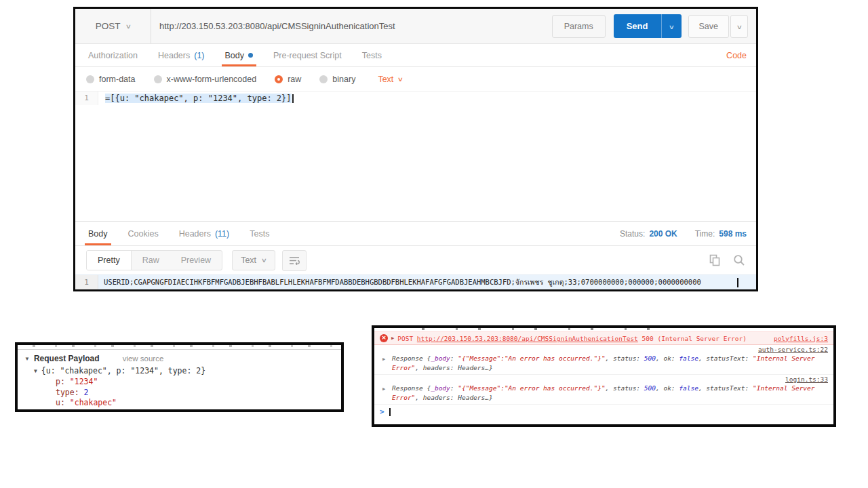 Image resolution: width=868 pixels, height=488 pixels. I want to click on error-source-link: polyfills.js:3, so click(797, 339).